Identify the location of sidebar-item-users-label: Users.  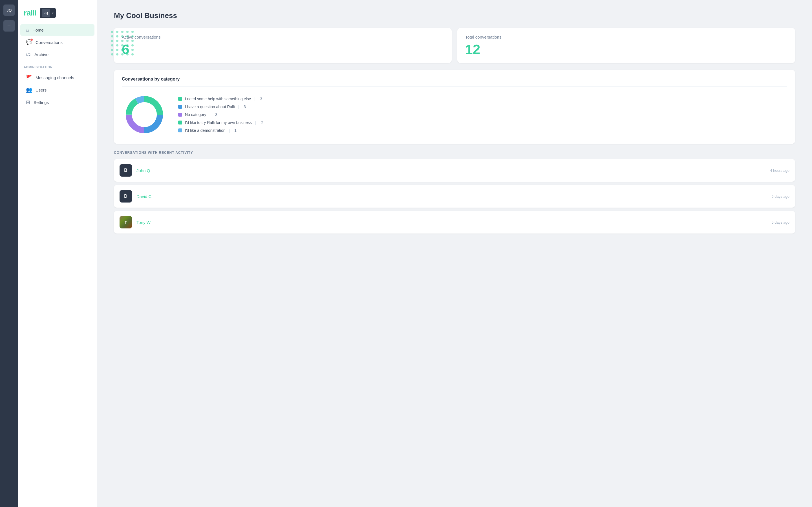
(41, 90).